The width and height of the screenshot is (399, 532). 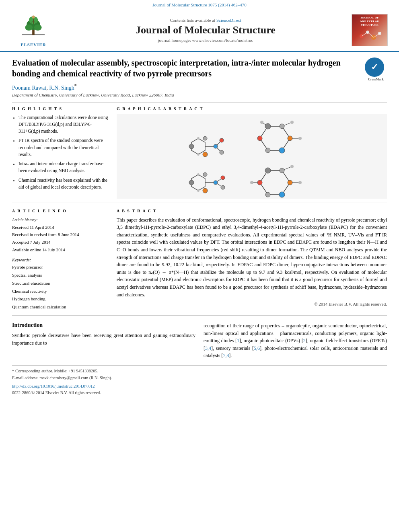 I want to click on history-label: Article history:, so click(x=60, y=220).